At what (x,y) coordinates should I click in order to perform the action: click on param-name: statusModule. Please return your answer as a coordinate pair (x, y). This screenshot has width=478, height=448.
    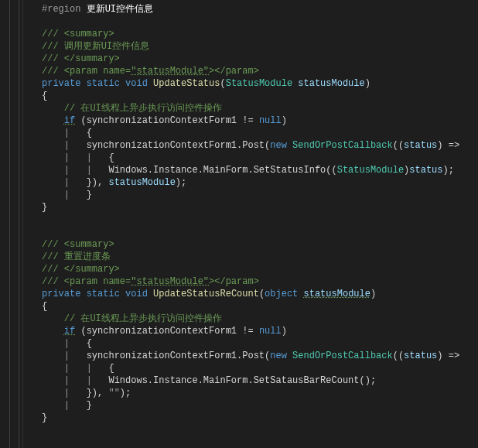
    Looking at the image, I should click on (337, 294).